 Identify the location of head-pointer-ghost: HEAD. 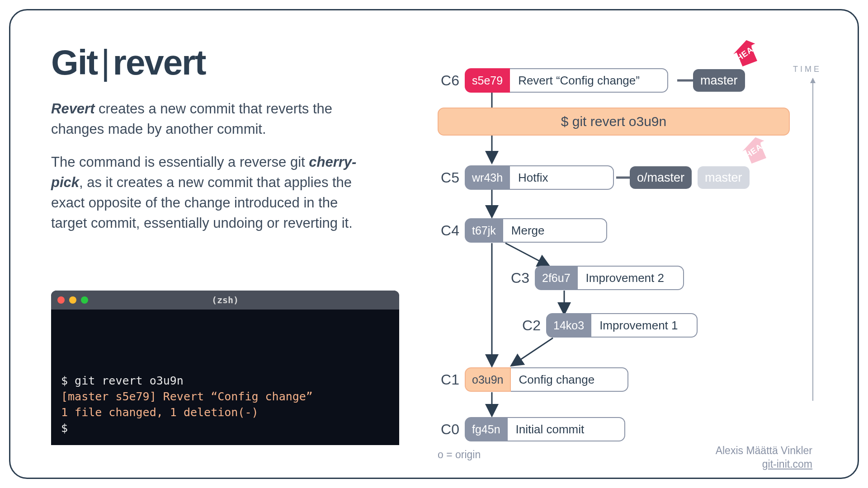
(747, 150).